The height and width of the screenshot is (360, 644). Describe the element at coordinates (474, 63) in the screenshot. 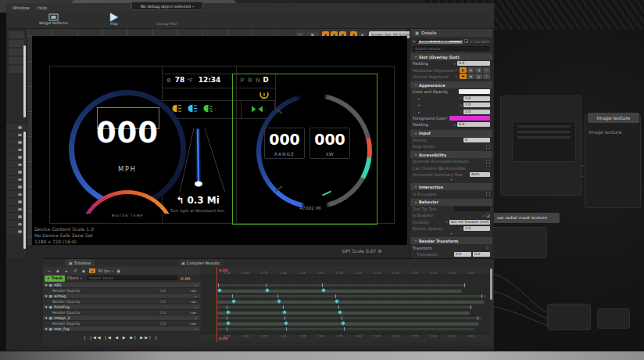

I see `padding-field: 0.0` at that location.